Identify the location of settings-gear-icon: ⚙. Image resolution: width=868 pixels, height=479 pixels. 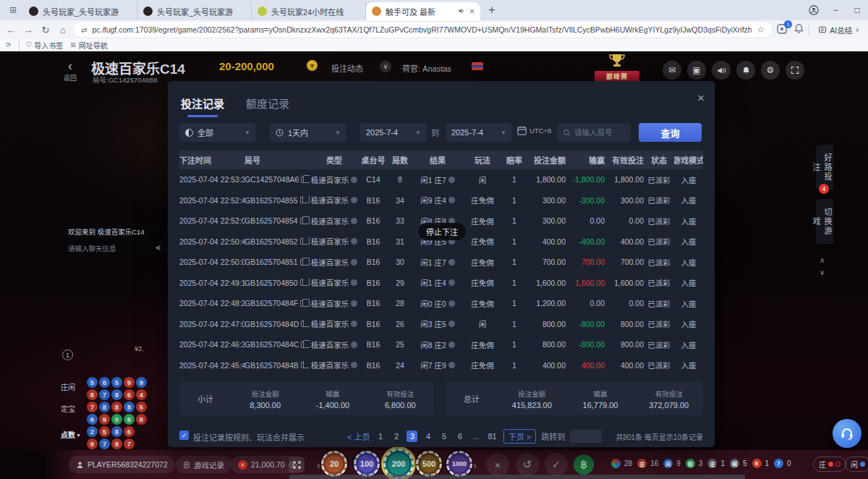
(770, 70).